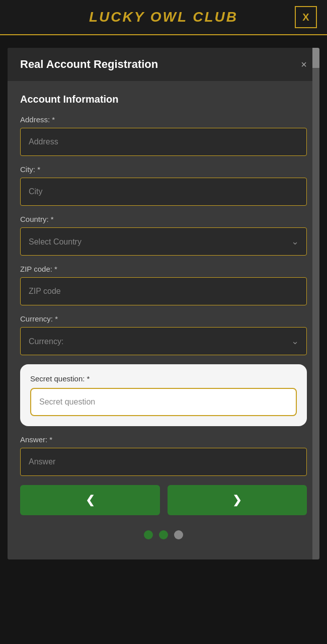 Image resolution: width=327 pixels, height=644 pixels. Describe the element at coordinates (164, 536) in the screenshot. I see `pagination` at that location.